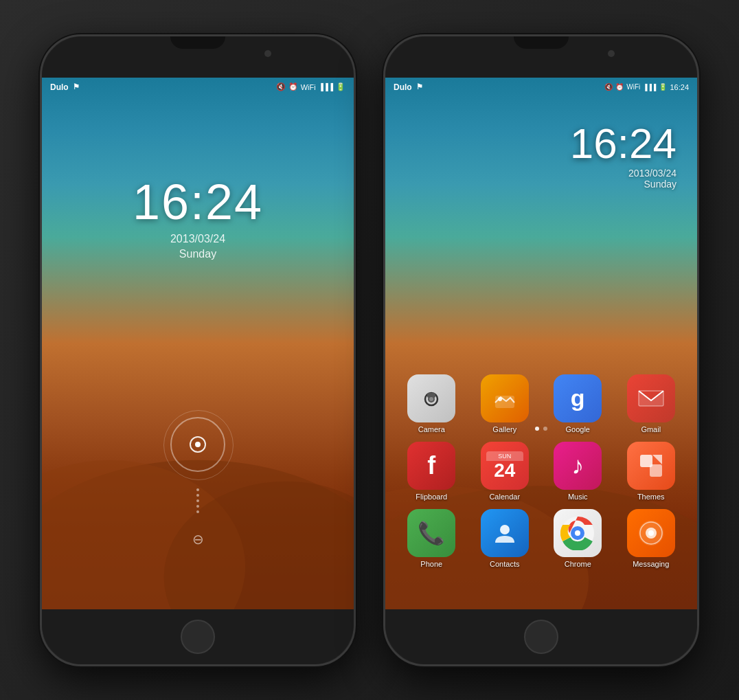  Describe the element at coordinates (431, 429) in the screenshot. I see `camera-label: Camera` at that location.